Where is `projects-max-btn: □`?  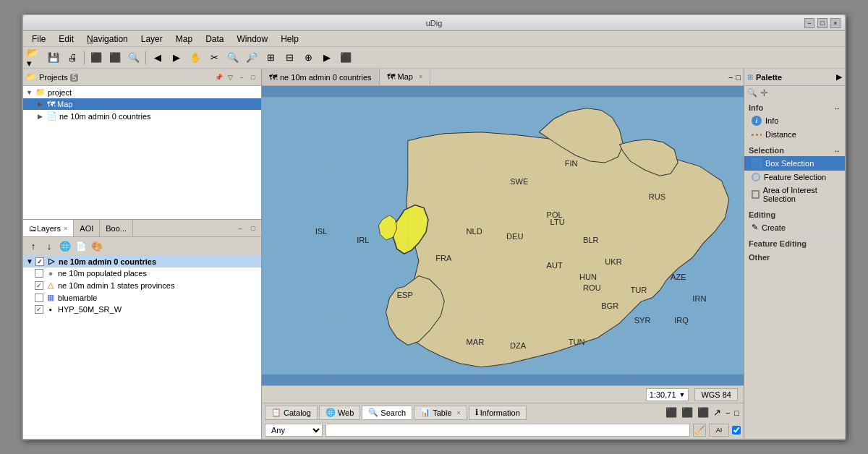
projects-max-btn: □ is located at coordinates (253, 77).